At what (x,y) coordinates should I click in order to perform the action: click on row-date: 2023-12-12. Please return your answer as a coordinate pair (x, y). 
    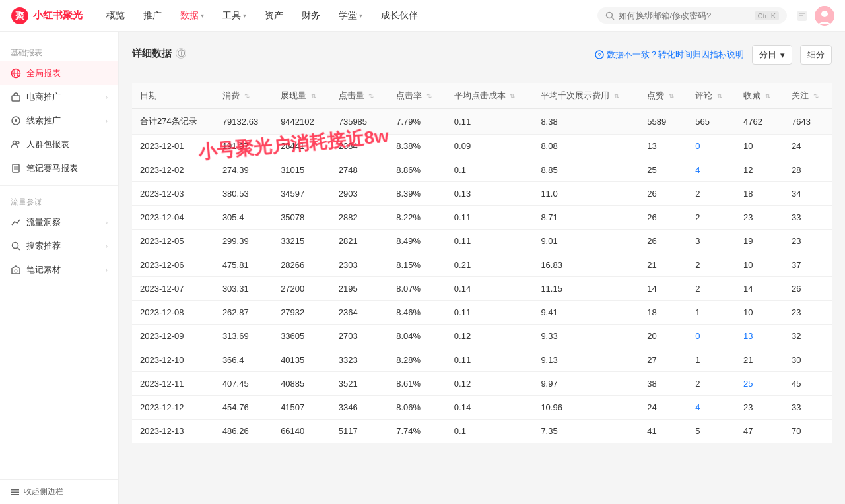
    Looking at the image, I should click on (173, 408).